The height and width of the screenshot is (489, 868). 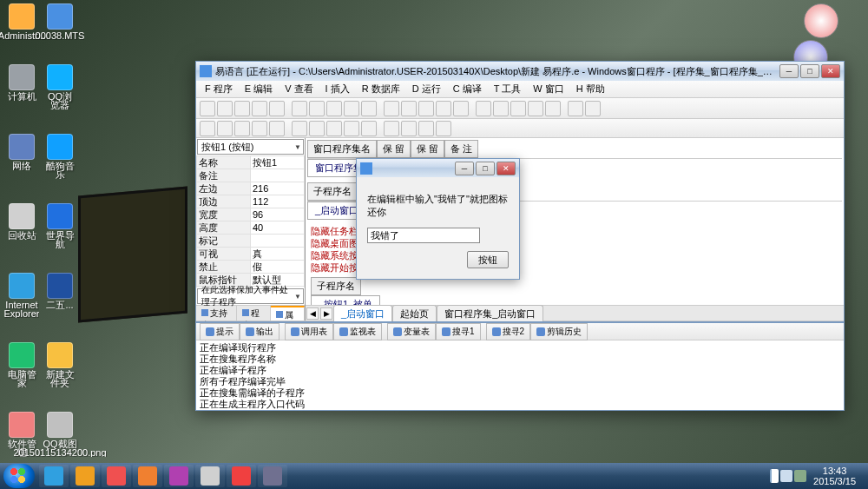 I want to click on prop-value: 假, so click(x=278, y=268).